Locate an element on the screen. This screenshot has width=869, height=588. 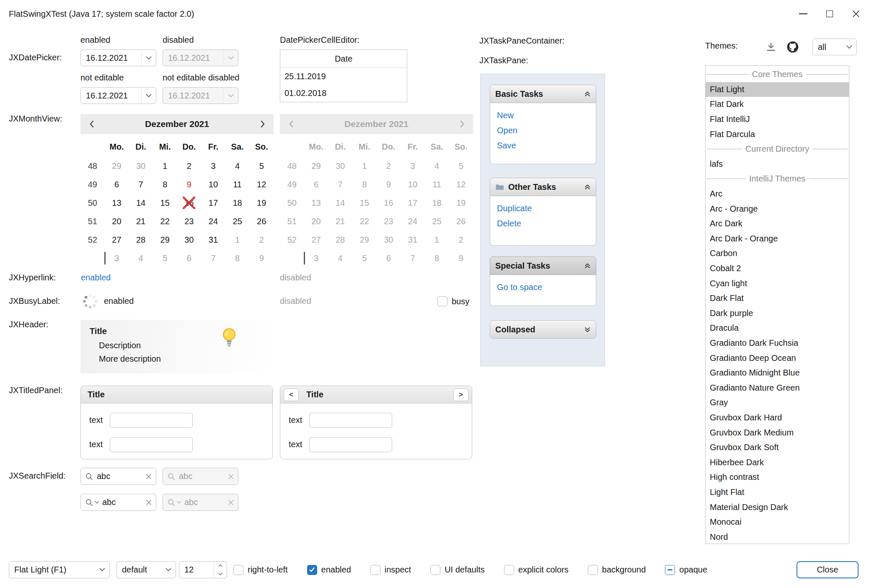
theme-item-arc-dark: Arc Dark is located at coordinates (777, 224).